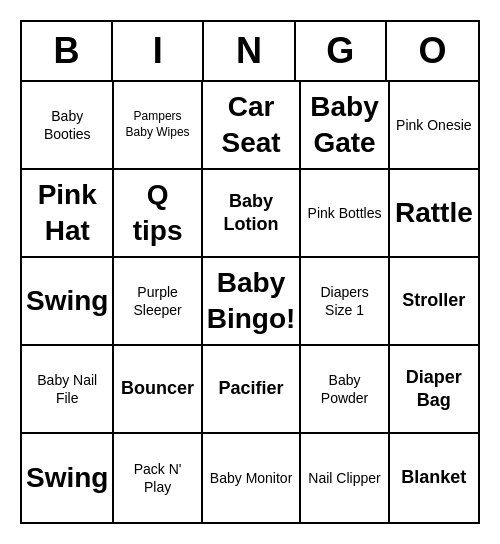  I want to click on bingo-cell: Diaper Bag, so click(434, 390).